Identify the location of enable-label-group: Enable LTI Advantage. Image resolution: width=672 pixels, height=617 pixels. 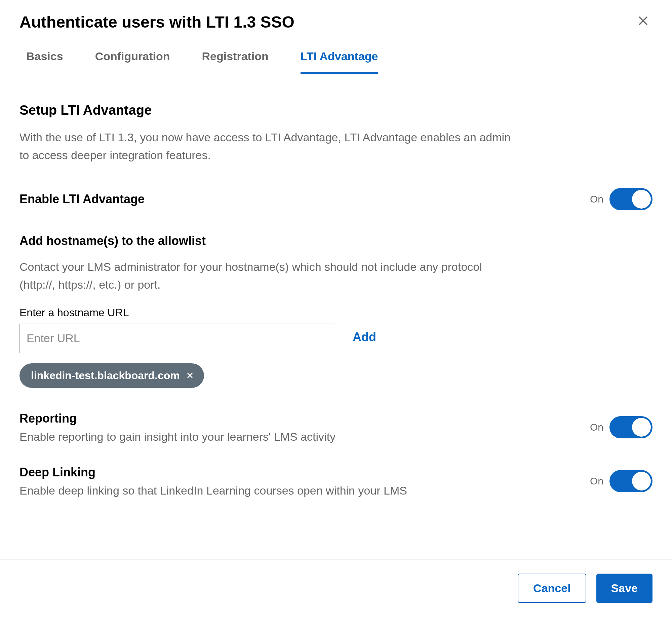
(305, 199).